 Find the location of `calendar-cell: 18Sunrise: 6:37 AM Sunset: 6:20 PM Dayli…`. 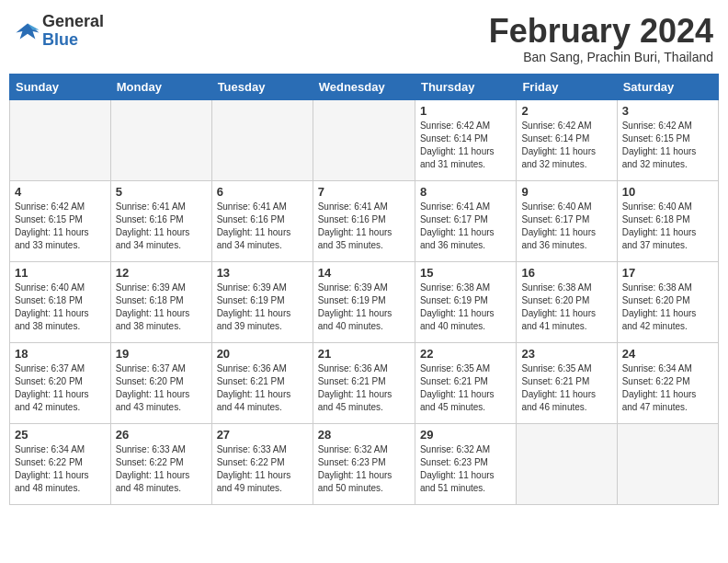

calendar-cell: 18Sunrise: 6:37 AM Sunset: 6:20 PM Dayli… is located at coordinates (61, 383).